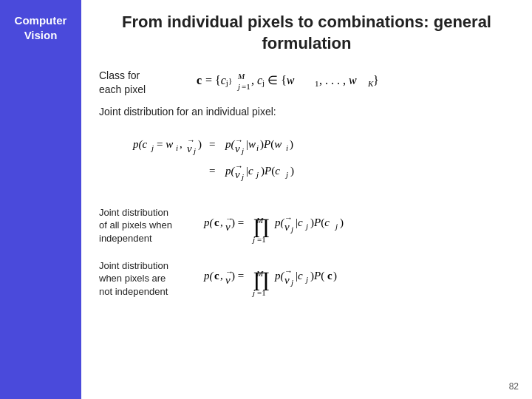 This screenshot has width=532, height=399. Describe the element at coordinates (307, 159) in the screenshot. I see `joint-dist-formulas: p(c j = w i , → v j ) = p( → v j |w i )P…` at that location.